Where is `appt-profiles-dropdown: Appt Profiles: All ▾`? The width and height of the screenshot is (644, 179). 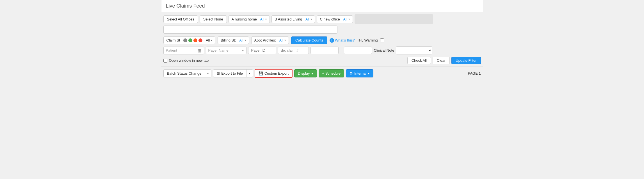 appt-profiles-dropdown: Appt Profiles: All ▾ is located at coordinates (270, 40).